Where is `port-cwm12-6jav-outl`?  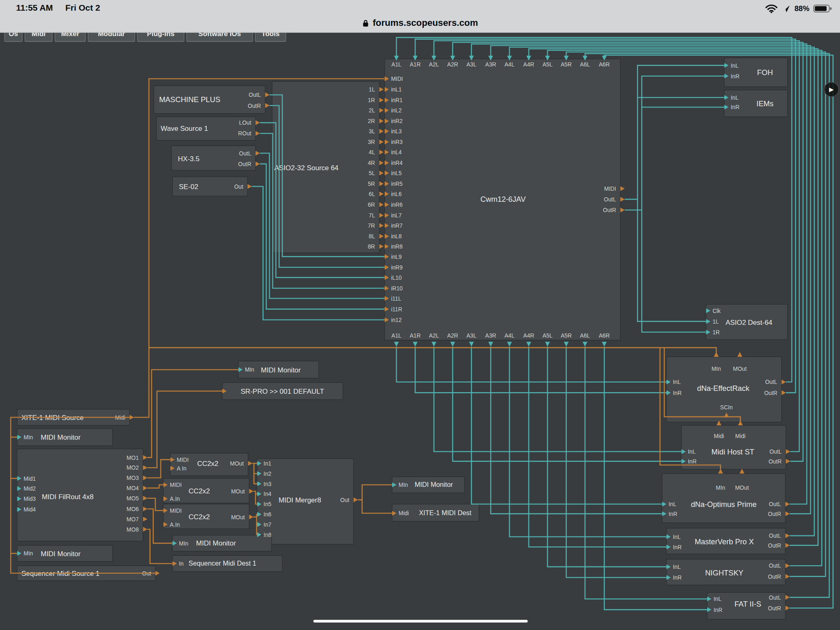
port-cwm12-6jav-outl is located at coordinates (622, 199).